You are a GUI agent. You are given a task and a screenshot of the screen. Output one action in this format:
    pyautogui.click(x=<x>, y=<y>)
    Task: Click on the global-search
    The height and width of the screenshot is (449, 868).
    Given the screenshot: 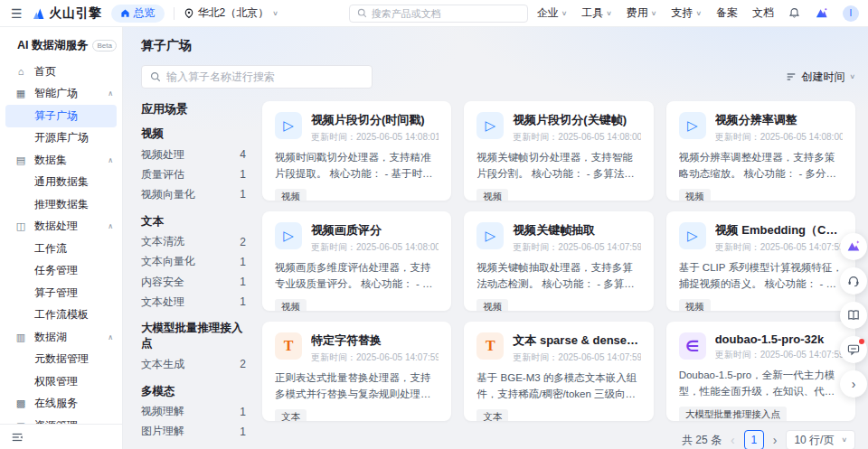 What is the action you would take?
    pyautogui.click(x=439, y=14)
    